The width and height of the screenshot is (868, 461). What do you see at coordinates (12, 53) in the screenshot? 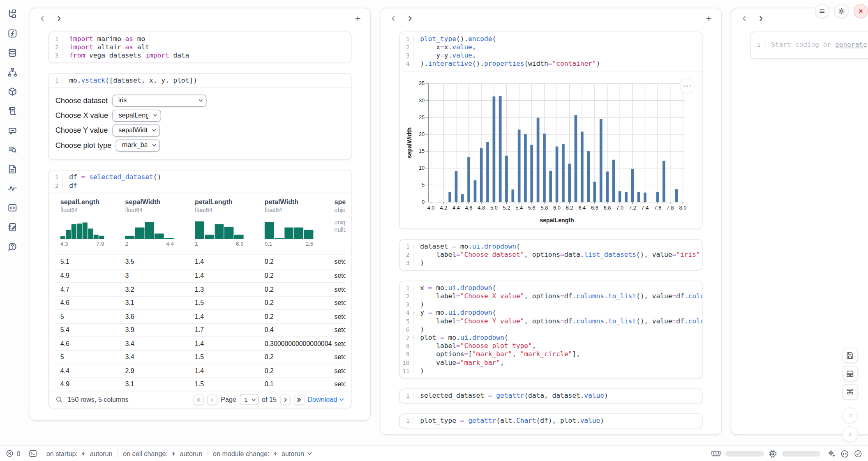
I see `database-icon` at bounding box center [12, 53].